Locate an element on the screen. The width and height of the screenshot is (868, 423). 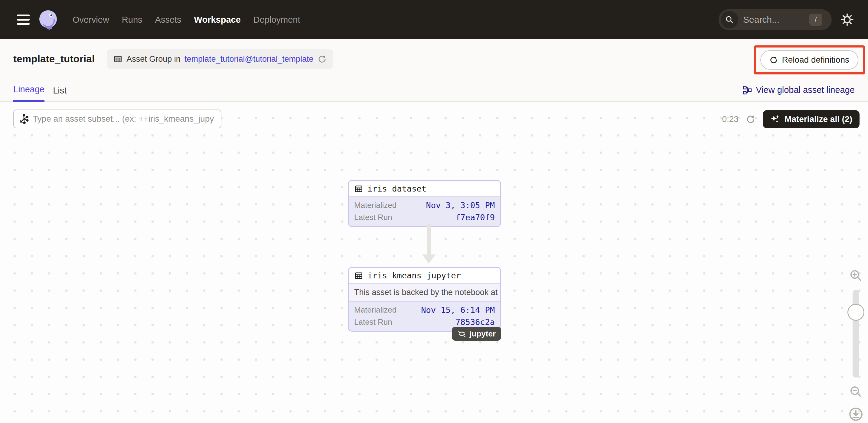
nav-item-overview: Overview is located at coordinates (91, 20).